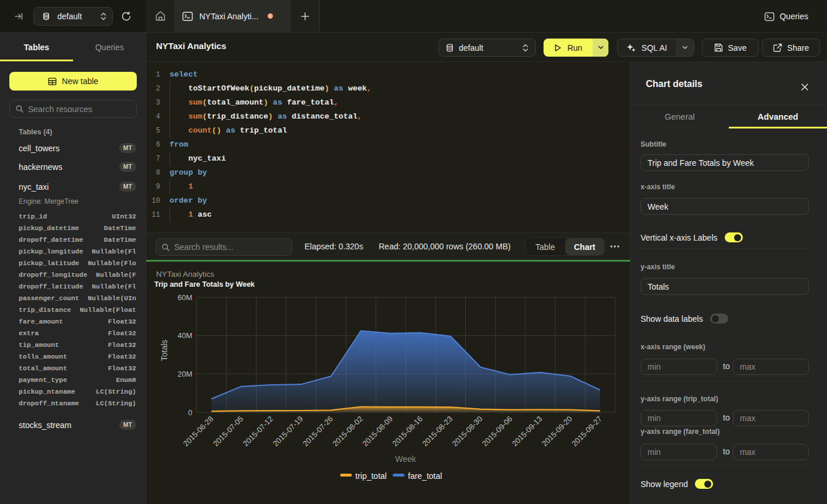  I want to click on svg-text: 2015-08-30, so click(468, 432).